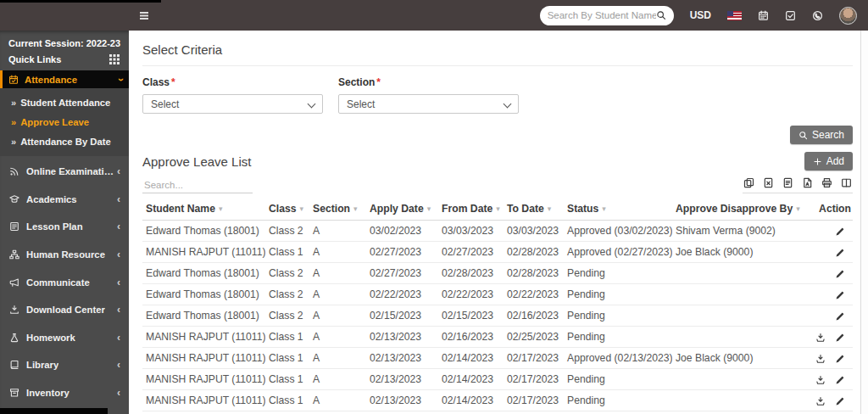 The image size is (868, 414). Describe the element at coordinates (64, 338) in the screenshot. I see `sidebar-item-homework: Homework‹` at that location.